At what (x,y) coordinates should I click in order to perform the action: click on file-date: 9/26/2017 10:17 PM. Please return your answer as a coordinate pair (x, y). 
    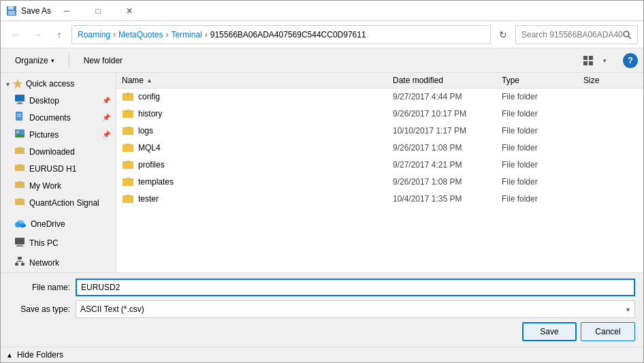
    Looking at the image, I should click on (447, 114).